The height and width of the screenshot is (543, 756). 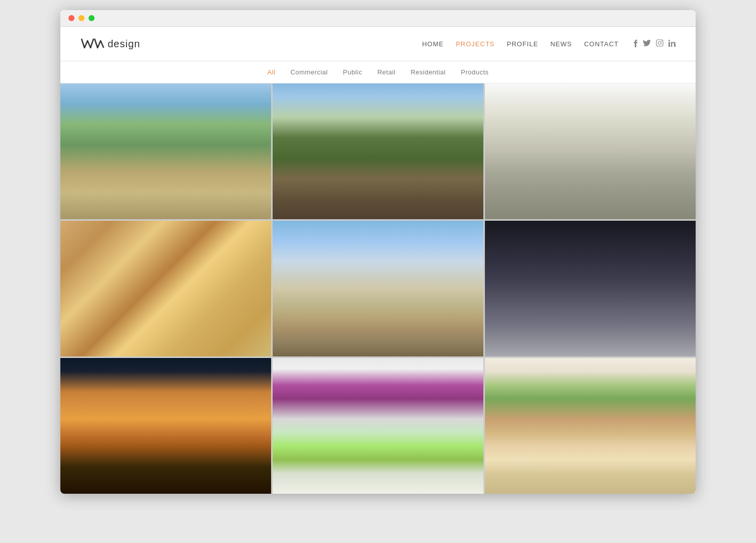 What do you see at coordinates (647, 44) in the screenshot?
I see `twitter-icon` at bounding box center [647, 44].